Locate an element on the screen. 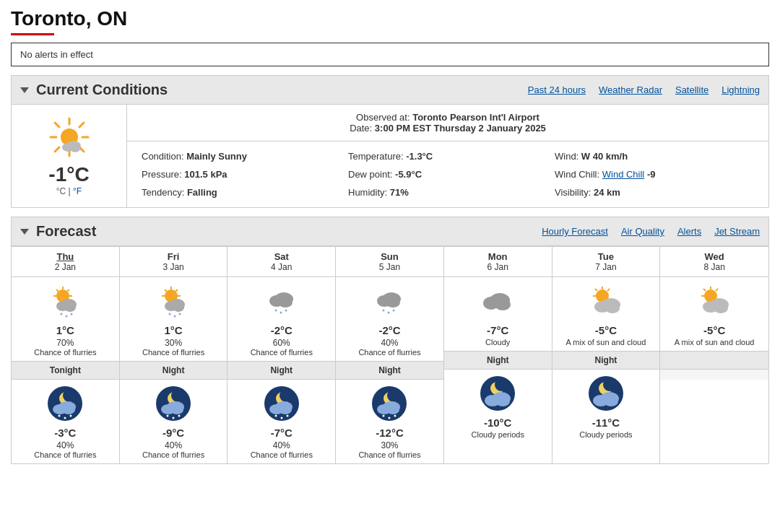 This screenshot has height=532, width=780. forecast-day-desc-4: Cloudy is located at coordinates (498, 342).